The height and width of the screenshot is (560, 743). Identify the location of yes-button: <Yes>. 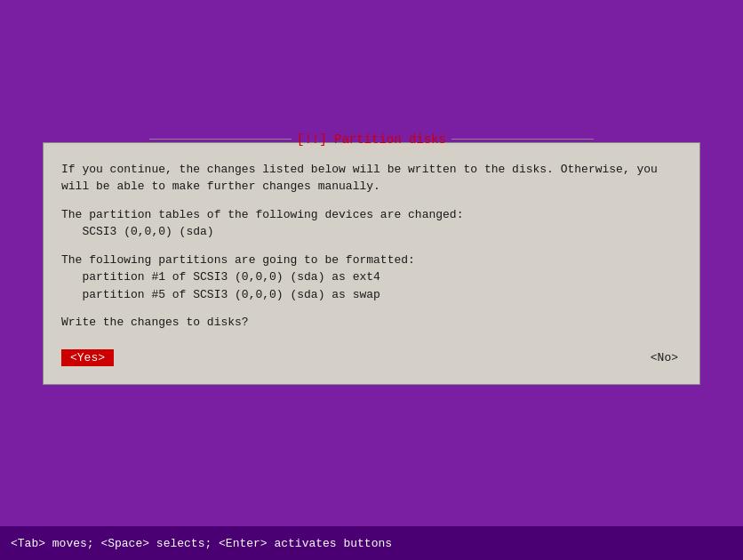
(87, 357).